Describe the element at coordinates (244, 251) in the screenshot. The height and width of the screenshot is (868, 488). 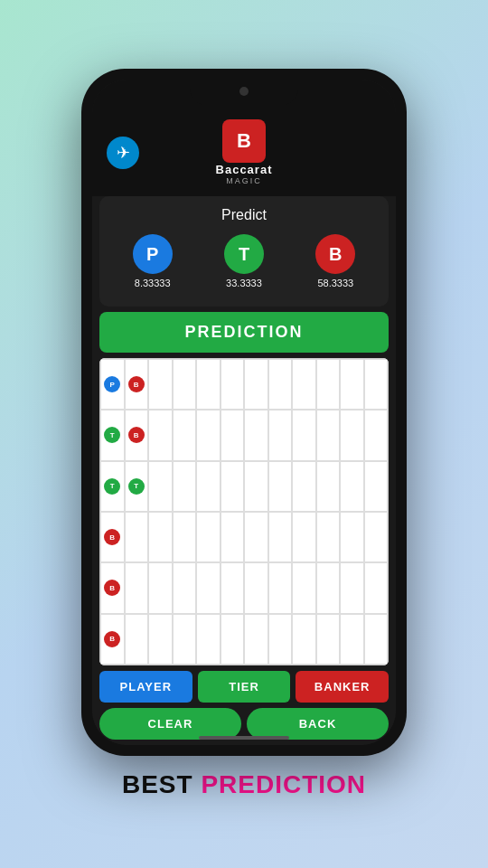
I see `predict-section: Predict P 8.33333 T 33.3333 B` at that location.